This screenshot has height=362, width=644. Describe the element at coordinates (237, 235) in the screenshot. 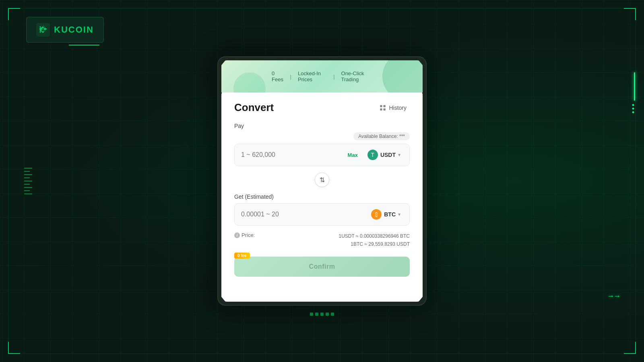

I see `info-icon: i` at that location.